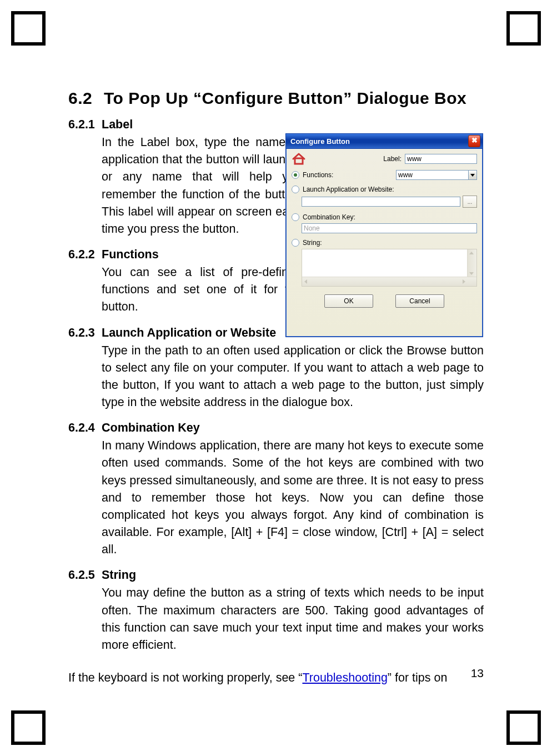 This screenshot has height=756, width=552. What do you see at coordinates (478, 673) in the screenshot?
I see `page-number: 13` at bounding box center [478, 673].